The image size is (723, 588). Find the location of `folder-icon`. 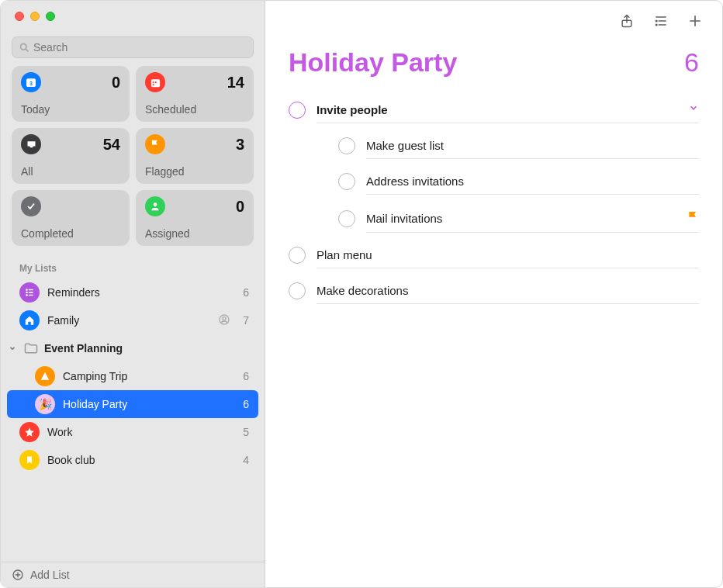

folder-icon is located at coordinates (31, 348).